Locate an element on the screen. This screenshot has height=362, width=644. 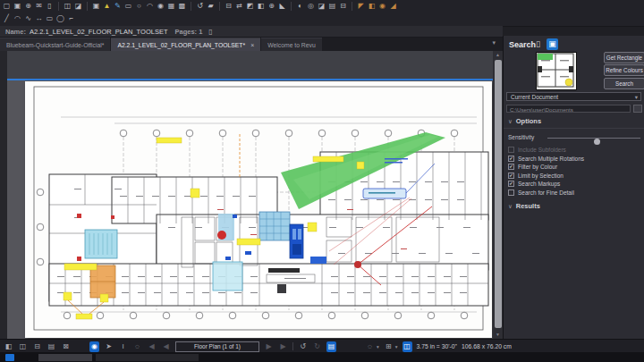
get-rectangle-button: Get Rectangle is located at coordinates (624, 57).